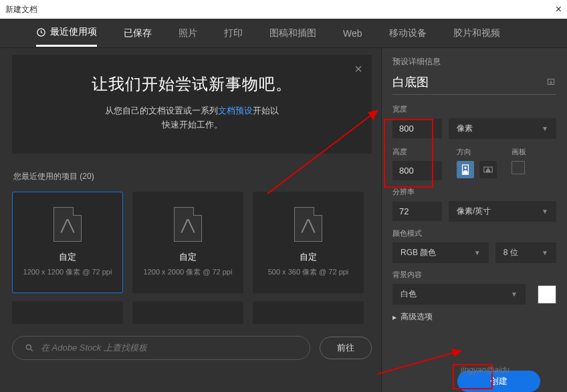 This screenshot has width=567, height=392. Describe the element at coordinates (417, 171) in the screenshot. I see `height-input` at that location.